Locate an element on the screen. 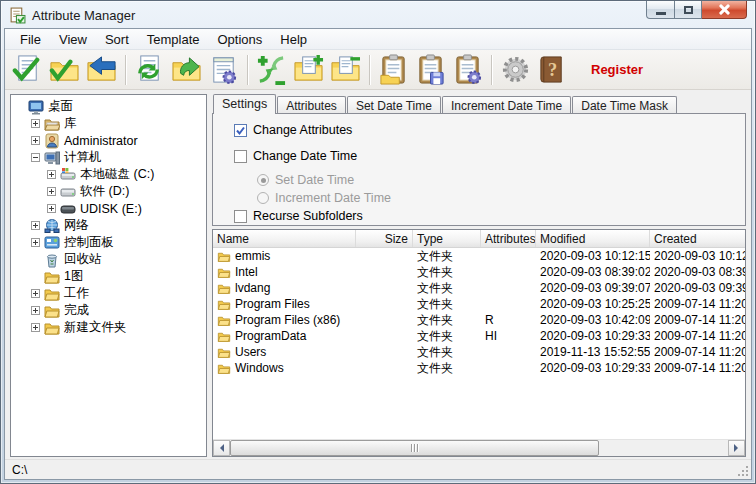 This screenshot has height=484, width=756. table-row: emmis文件夹2020-09-03 10:12:152020-09-03 10… is located at coordinates (479, 256).